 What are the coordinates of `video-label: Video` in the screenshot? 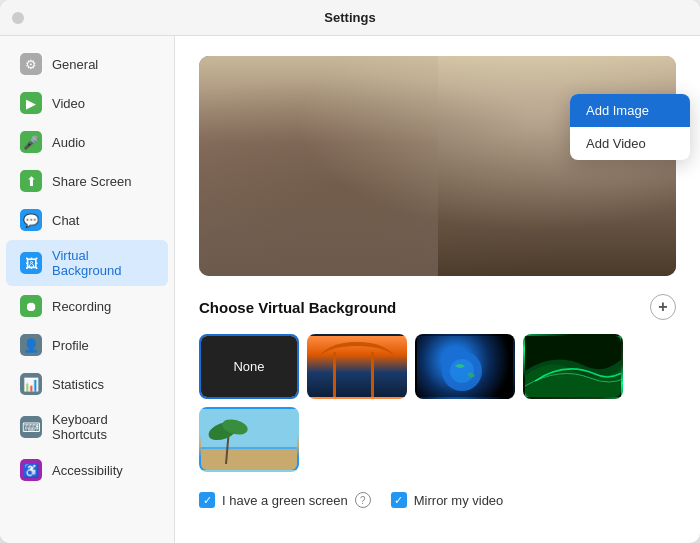 It's located at (68, 104).